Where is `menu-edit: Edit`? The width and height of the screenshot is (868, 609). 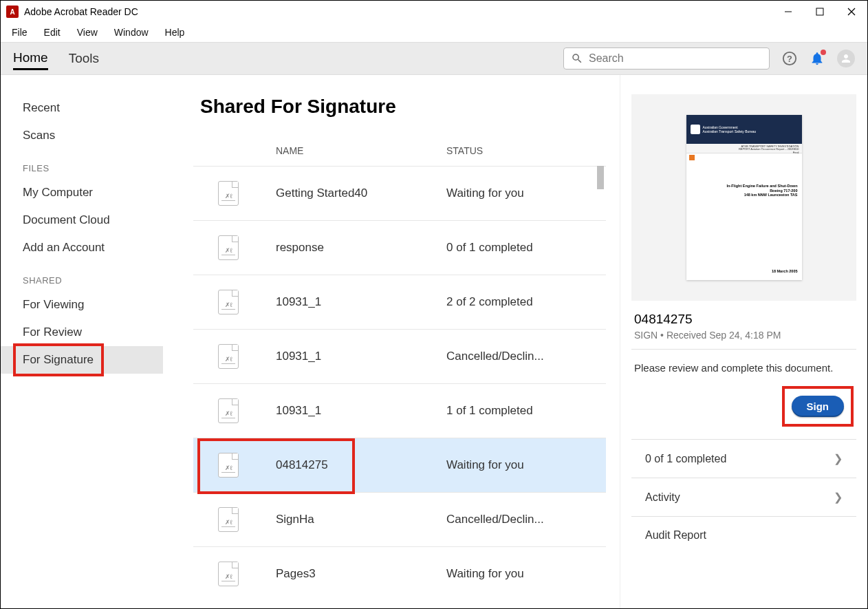
menu-edit: Edit is located at coordinates (52, 32).